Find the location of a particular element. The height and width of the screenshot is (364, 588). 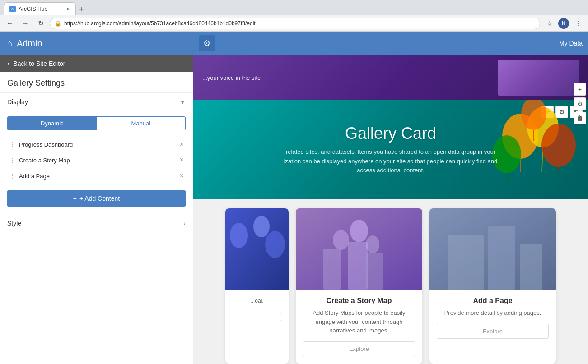

story-map-card-desc: Add Story Maps for people to easily enga… is located at coordinates (359, 322).